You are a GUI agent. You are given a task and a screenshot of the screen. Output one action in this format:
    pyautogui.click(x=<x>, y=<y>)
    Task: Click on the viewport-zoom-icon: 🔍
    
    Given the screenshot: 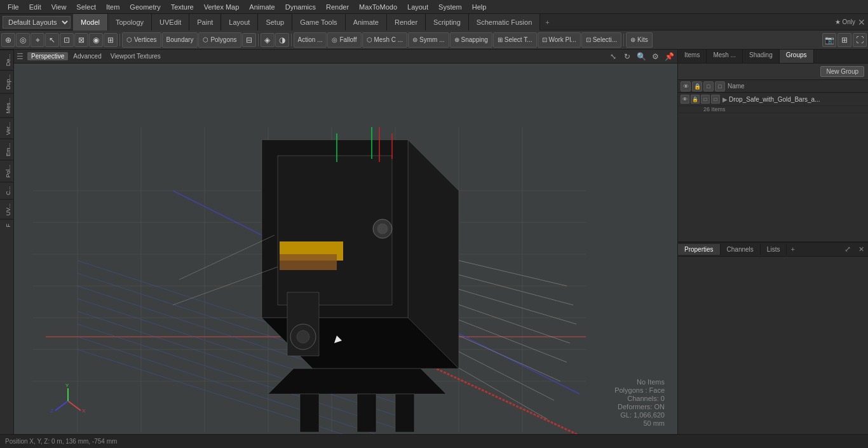 What is the action you would take?
    pyautogui.click(x=641, y=57)
    